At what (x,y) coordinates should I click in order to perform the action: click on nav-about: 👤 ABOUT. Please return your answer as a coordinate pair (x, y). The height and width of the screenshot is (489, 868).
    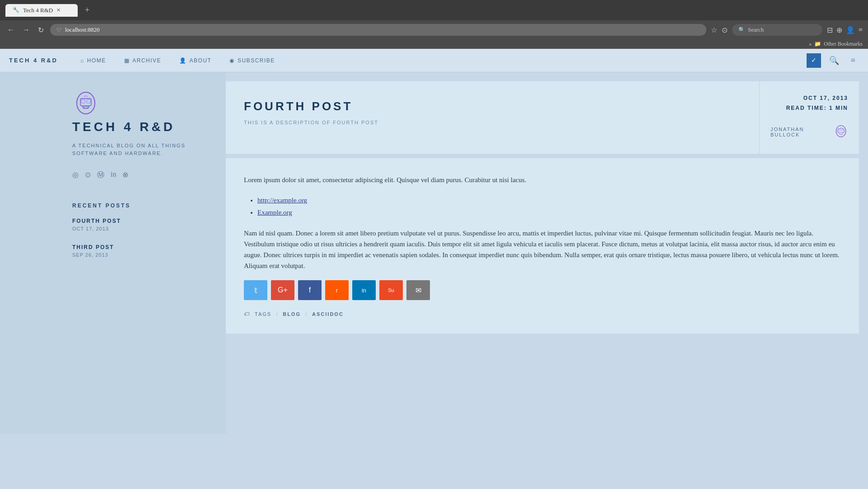
    Looking at the image, I should click on (195, 61).